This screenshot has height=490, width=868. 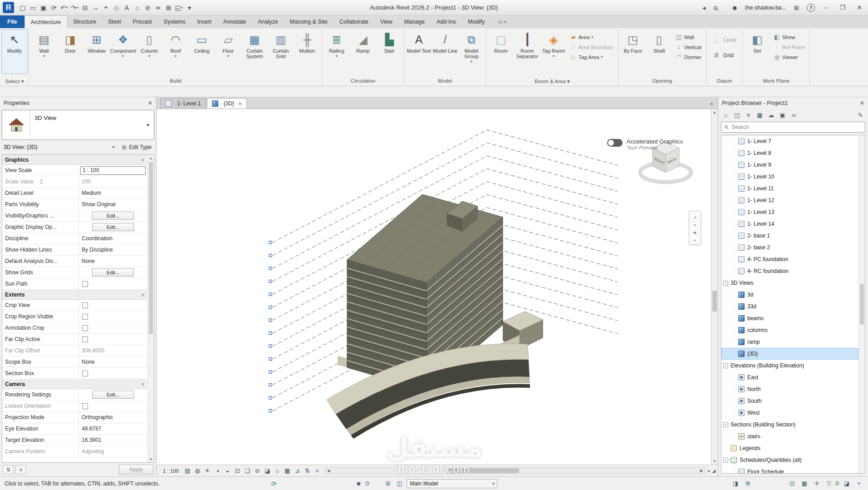 What do you see at coordinates (726, 425) in the screenshot?
I see `tree-collapse-icon: −` at bounding box center [726, 425].